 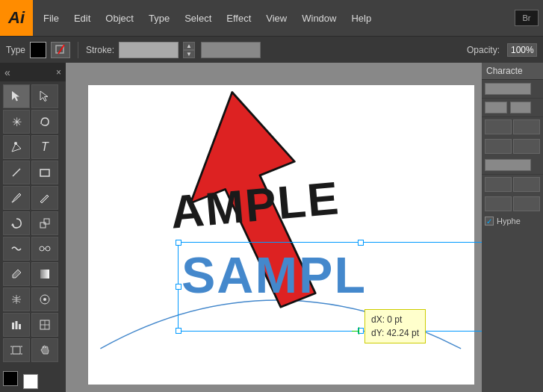 What do you see at coordinates (512, 184) in the screenshot?
I see `more-align-row` at bounding box center [512, 184].